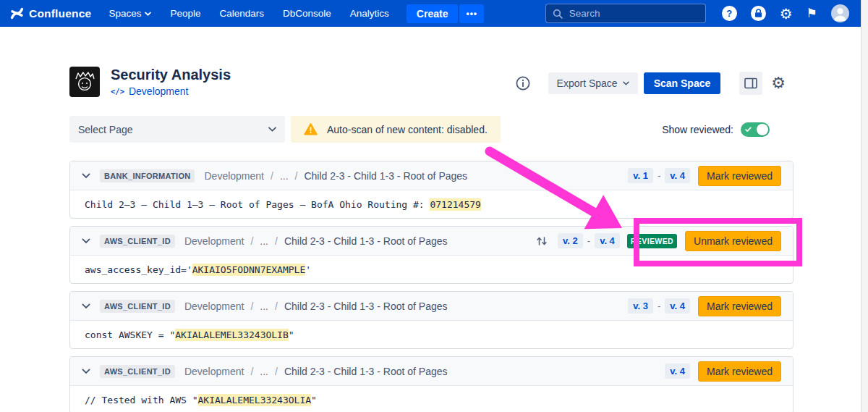 This screenshot has height=412, width=868. What do you see at coordinates (728, 130) in the screenshot?
I see `show-reviewed-control: Show reviewed:` at bounding box center [728, 130].